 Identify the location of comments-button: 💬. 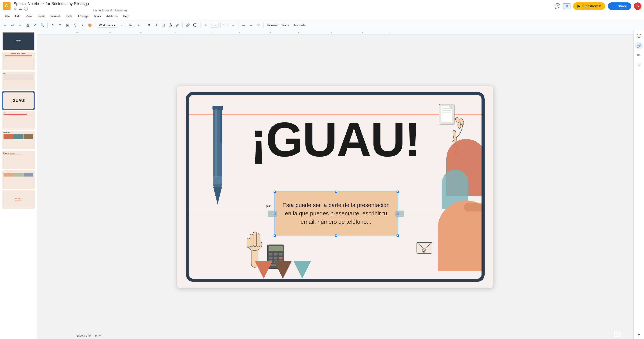
(558, 6).